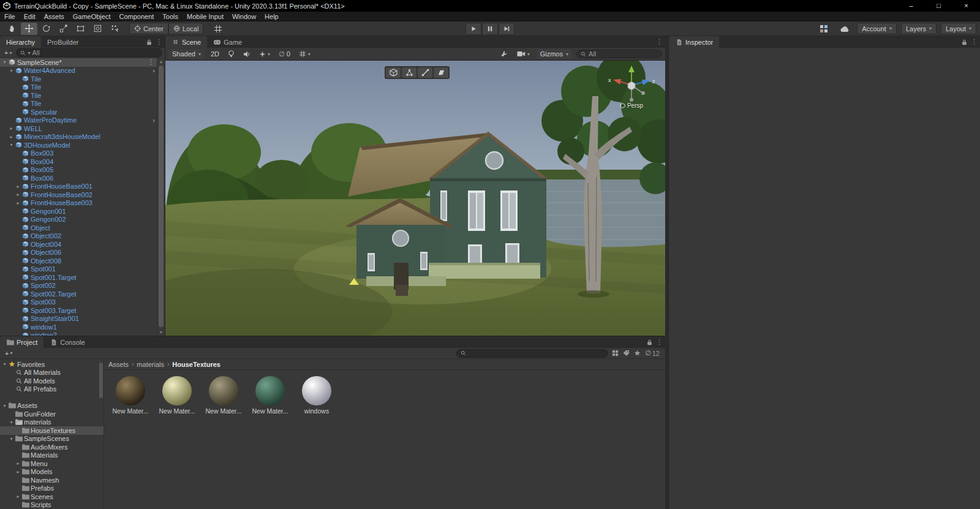 Image resolution: width=980 pixels, height=509 pixels. What do you see at coordinates (64, 29) in the screenshot?
I see `scale-tool-button` at bounding box center [64, 29].